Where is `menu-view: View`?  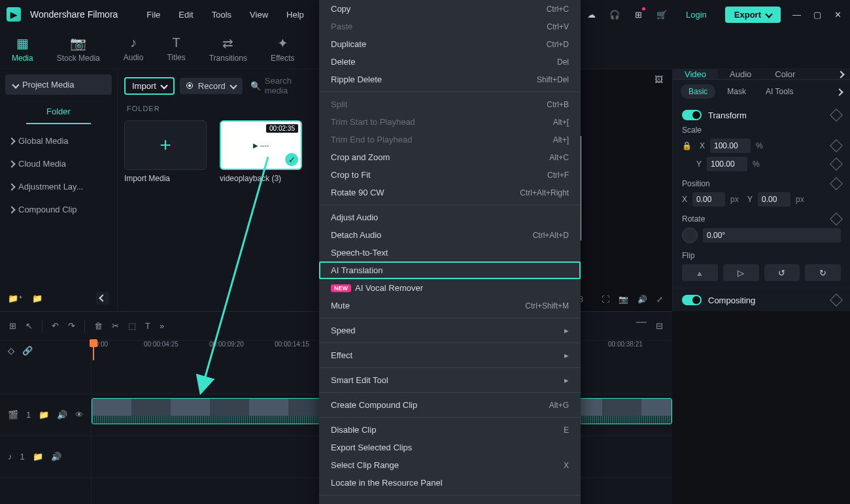
menu-view: View is located at coordinates (259, 14).